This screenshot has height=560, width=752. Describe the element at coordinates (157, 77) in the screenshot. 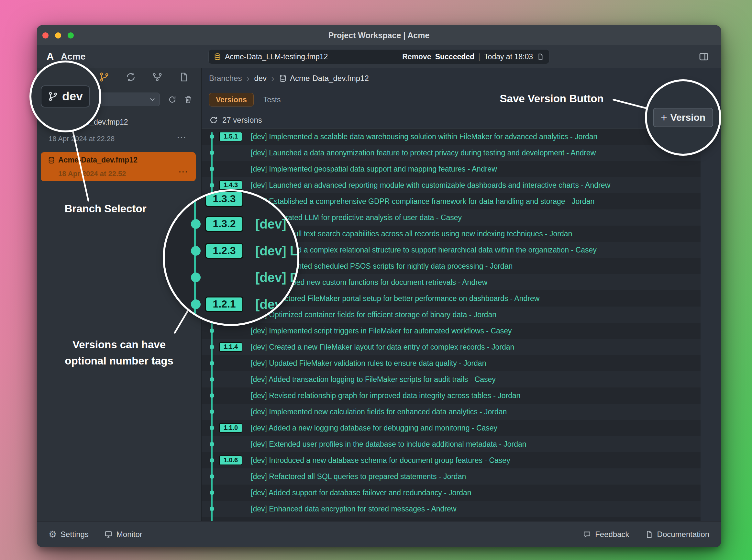

I see `merge-tab-icon` at that location.